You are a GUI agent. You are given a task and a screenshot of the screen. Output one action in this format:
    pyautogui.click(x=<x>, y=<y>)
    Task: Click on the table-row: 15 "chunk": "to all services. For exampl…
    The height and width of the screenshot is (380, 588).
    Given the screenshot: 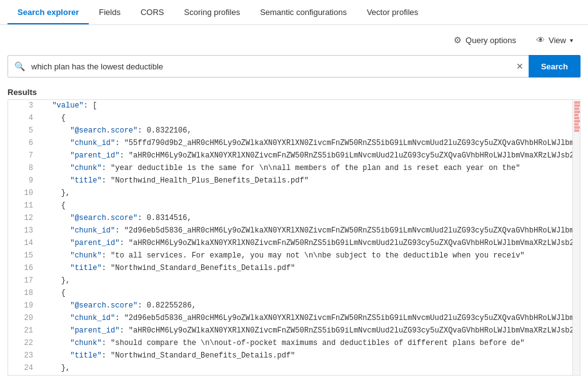 What is the action you would take?
    pyautogui.click(x=290, y=256)
    